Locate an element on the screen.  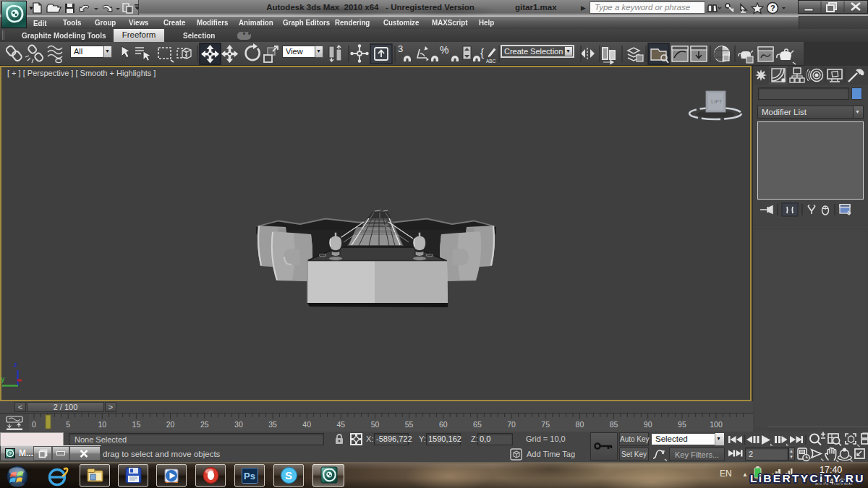
svg-text: 10 is located at coordinates (102, 424).